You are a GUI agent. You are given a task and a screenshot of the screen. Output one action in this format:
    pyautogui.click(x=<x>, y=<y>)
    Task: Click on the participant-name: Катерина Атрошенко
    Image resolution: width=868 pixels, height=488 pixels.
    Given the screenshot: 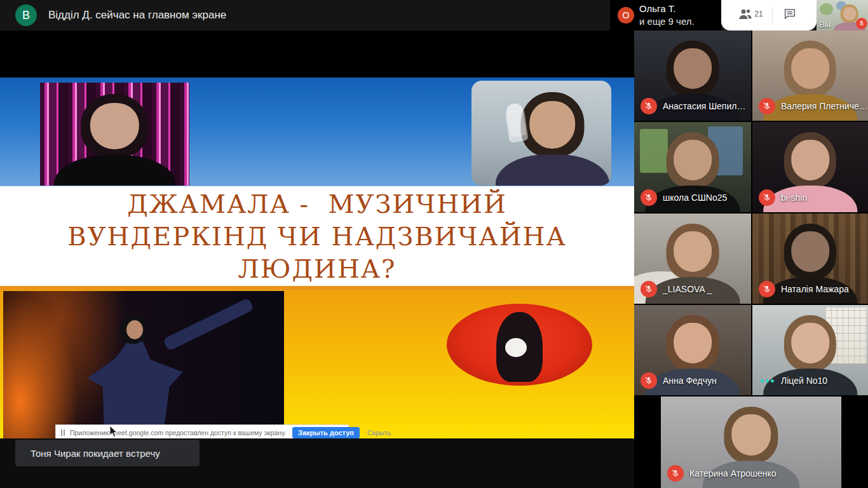 What is the action you would take?
    pyautogui.click(x=733, y=473)
    